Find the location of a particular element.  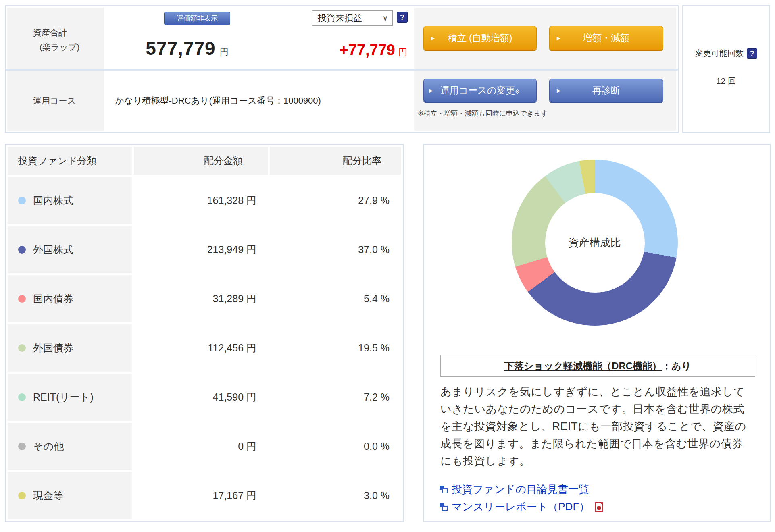

header-allocation-amount: 配分金額 is located at coordinates (201, 161).